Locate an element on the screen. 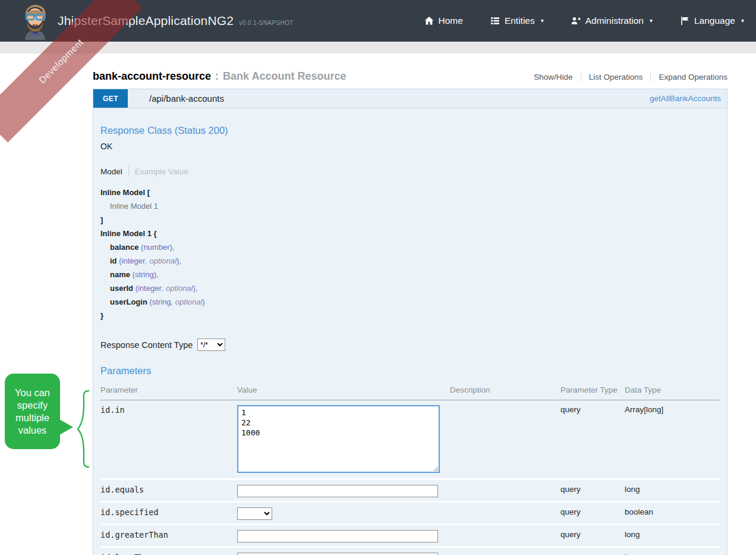  home-icon is located at coordinates (429, 21).